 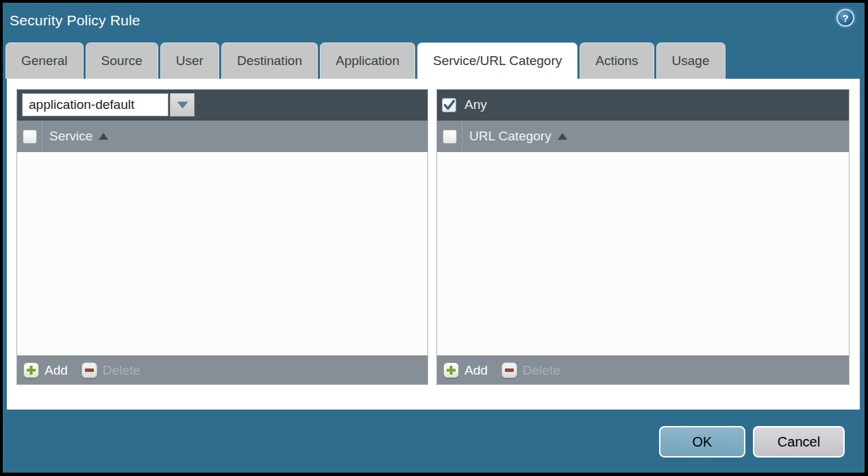 What do you see at coordinates (367, 60) in the screenshot?
I see `tab-application: Application` at bounding box center [367, 60].